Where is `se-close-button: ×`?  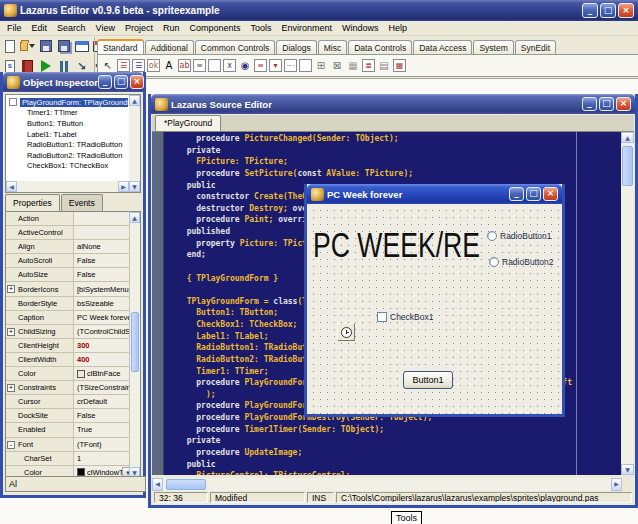
se-close-button: × is located at coordinates (624, 104).